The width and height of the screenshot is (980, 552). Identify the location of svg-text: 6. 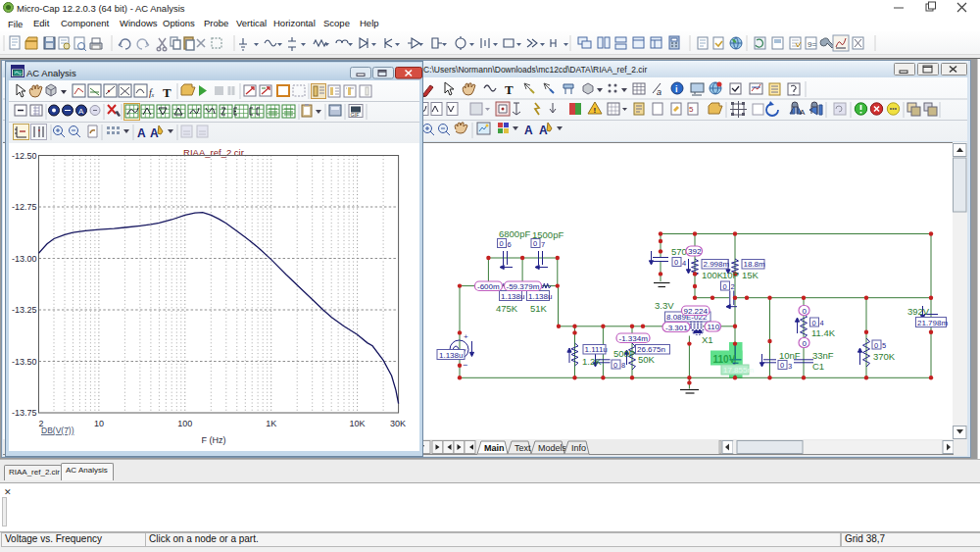
(510, 245).